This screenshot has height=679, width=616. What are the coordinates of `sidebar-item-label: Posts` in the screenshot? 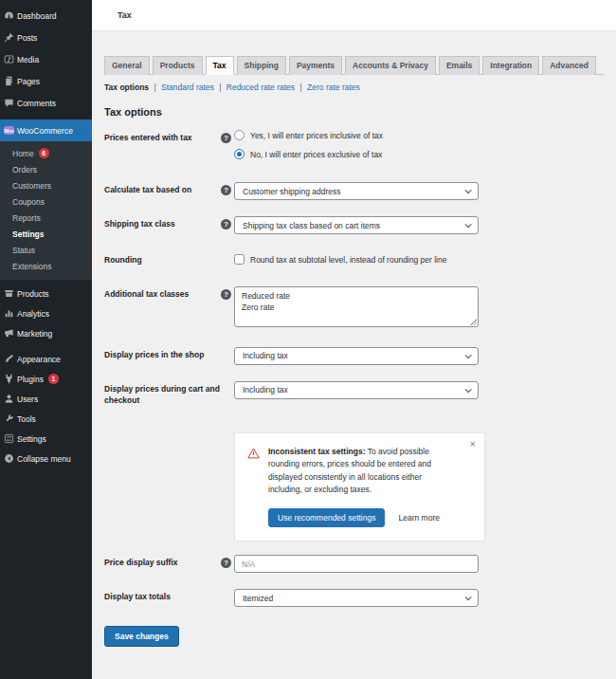 It's located at (27, 38).